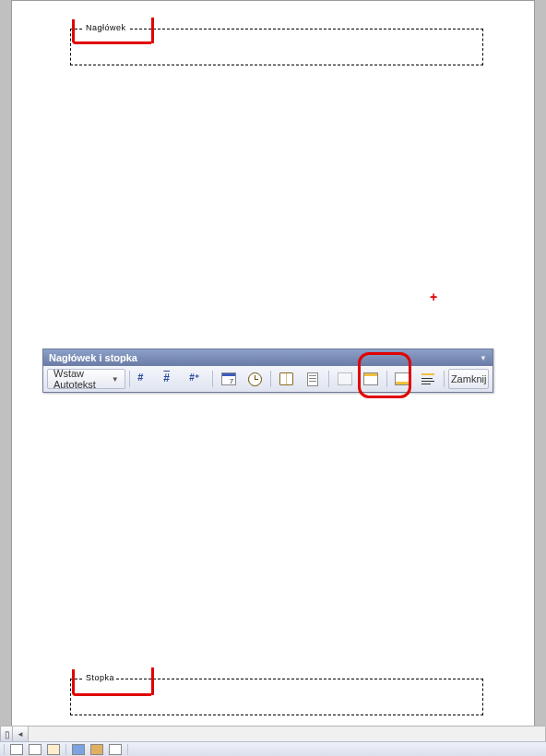  Describe the element at coordinates (345, 379) in the screenshot. I see `link-to-previous-button` at that location.